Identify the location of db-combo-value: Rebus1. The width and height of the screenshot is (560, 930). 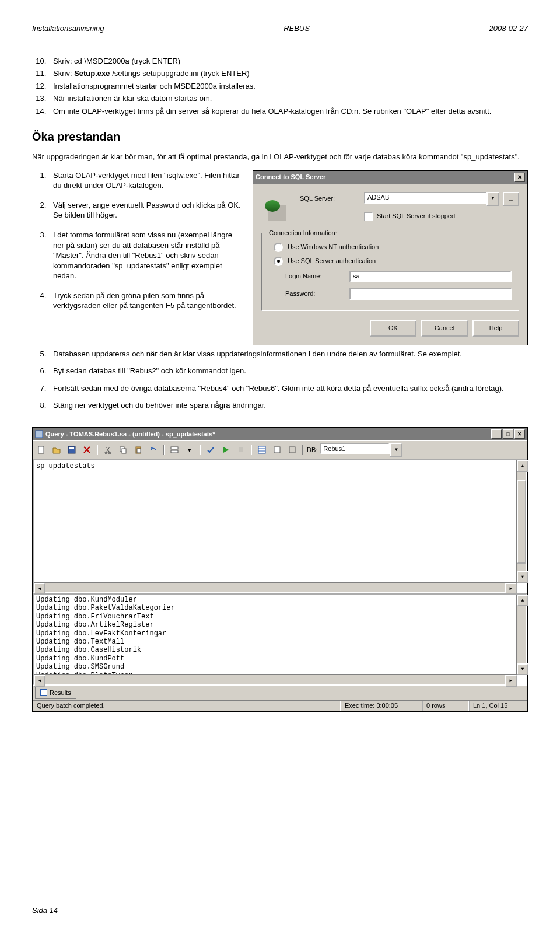
(355, 449).